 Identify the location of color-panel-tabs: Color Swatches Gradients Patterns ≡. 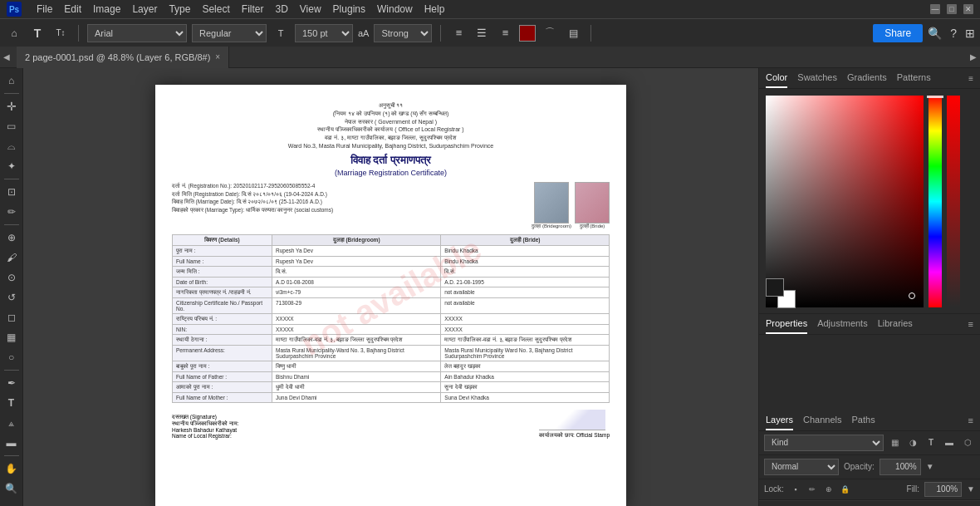
(870, 78).